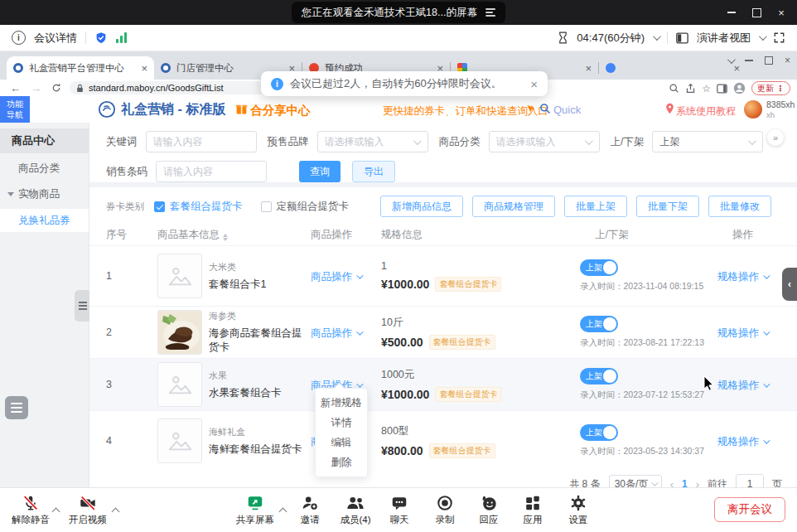 The width and height of the screenshot is (797, 532). What do you see at coordinates (567, 109) in the screenshot?
I see `quick-link: Quick` at bounding box center [567, 109].